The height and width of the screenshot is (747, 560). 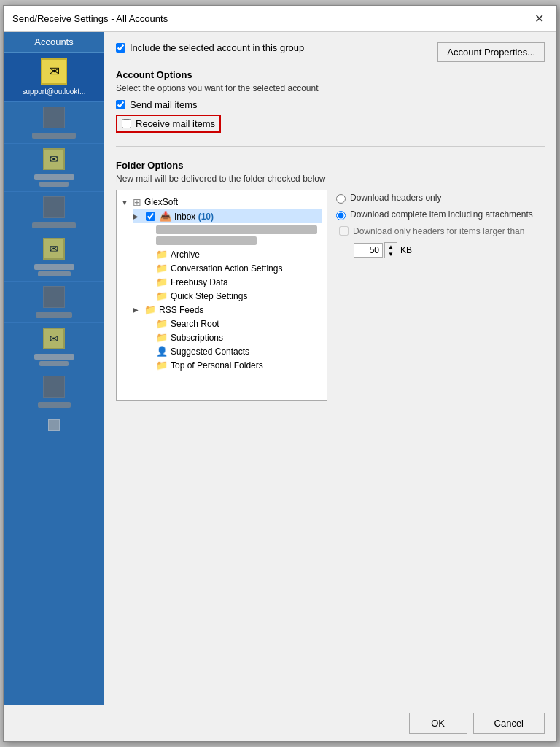 What do you see at coordinates (54, 347) in the screenshot?
I see `sidebar-item-account-7: ✉` at bounding box center [54, 347].